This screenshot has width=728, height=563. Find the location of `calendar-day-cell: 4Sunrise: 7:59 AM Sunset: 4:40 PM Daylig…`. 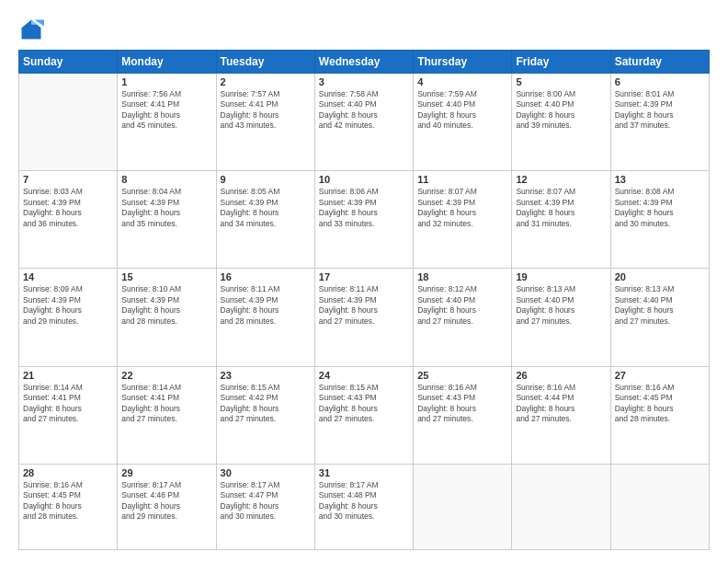

calendar-day-cell: 4Sunrise: 7:59 AM Sunset: 4:40 PM Daylig… is located at coordinates (463, 122).